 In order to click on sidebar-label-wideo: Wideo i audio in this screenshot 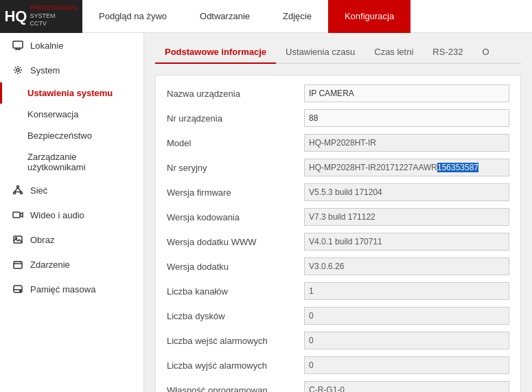, I will do `click(58, 216)`.